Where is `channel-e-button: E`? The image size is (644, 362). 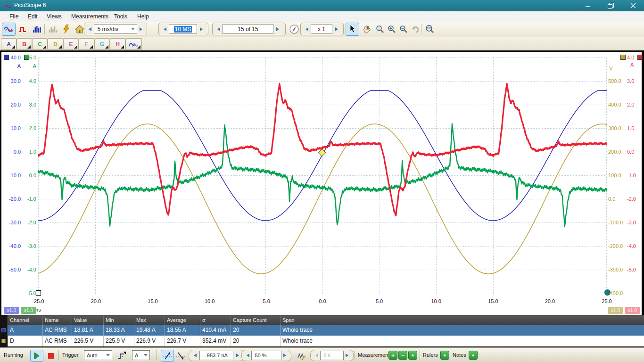
channel-e-button: E is located at coordinates (71, 44).